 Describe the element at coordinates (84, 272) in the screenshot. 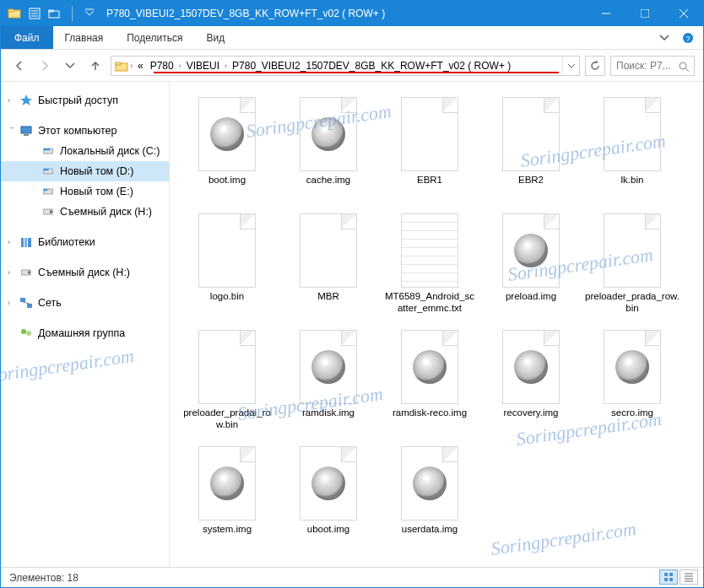

I see `nav-removable: › Съемный диск (H:)` at that location.